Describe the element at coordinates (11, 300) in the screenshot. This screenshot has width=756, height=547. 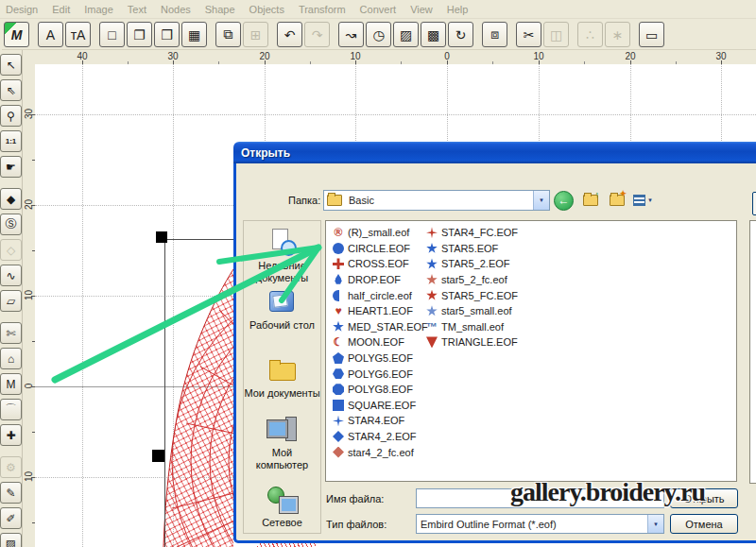
I see `ribbon-tool-button: ▱` at that location.